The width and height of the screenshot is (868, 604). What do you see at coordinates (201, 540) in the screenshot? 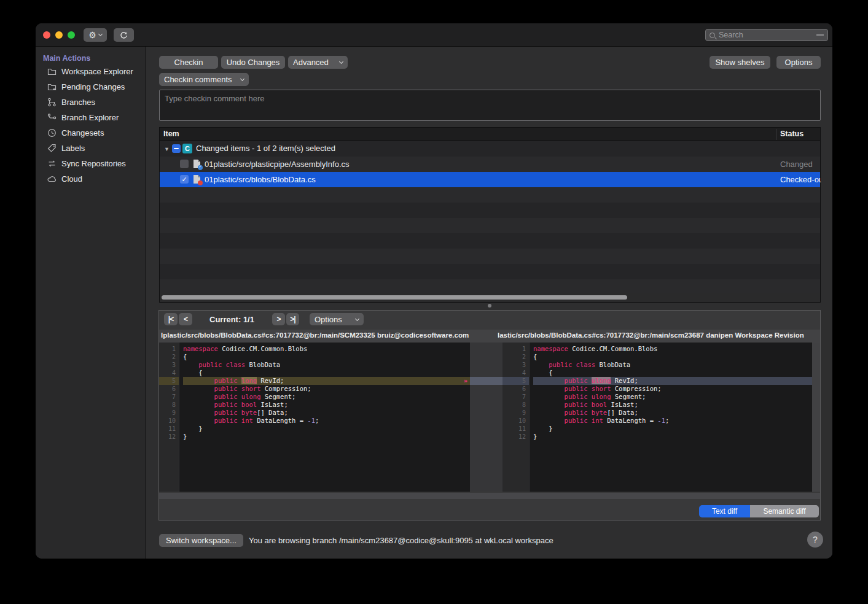
I see `switch-workspace-button: Switch workspace...` at bounding box center [201, 540].